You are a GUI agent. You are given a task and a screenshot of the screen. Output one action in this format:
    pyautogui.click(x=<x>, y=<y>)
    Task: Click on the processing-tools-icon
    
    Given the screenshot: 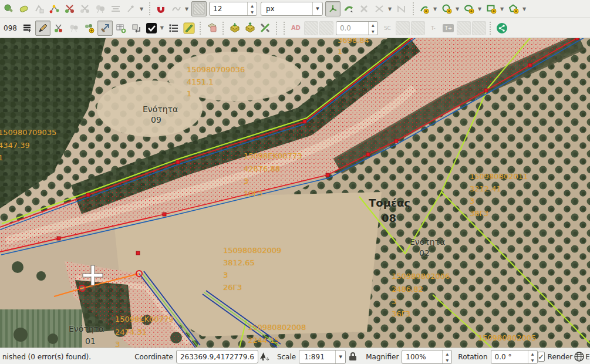 What is the action you would take?
    pyautogui.click(x=265, y=28)
    